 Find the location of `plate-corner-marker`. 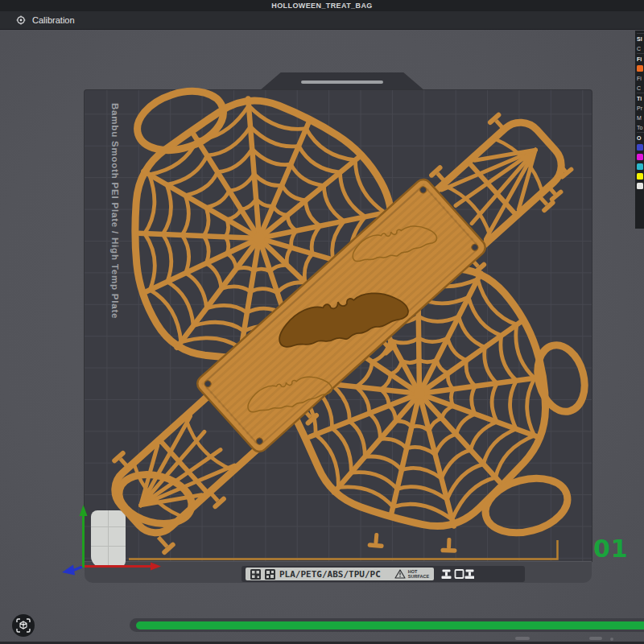

plate-corner-marker is located at coordinates (108, 539).